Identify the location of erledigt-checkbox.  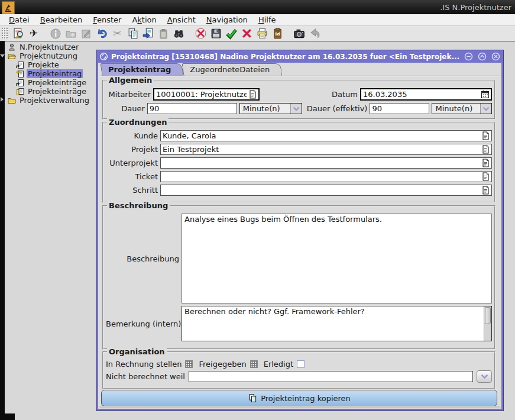
(300, 364).